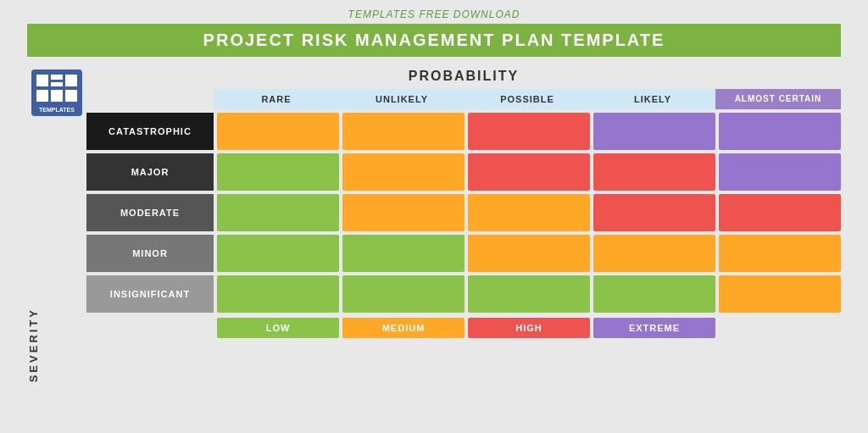 The height and width of the screenshot is (433, 868). What do you see at coordinates (278, 328) in the screenshot?
I see `legend-low: LOW` at bounding box center [278, 328].